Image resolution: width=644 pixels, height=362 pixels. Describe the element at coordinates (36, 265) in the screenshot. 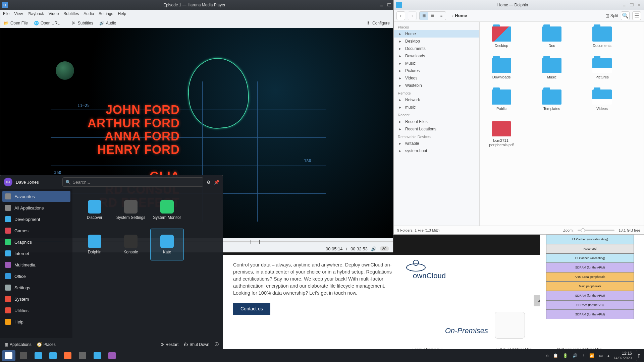

I see `category-multimedia: Multimedia` at that location.